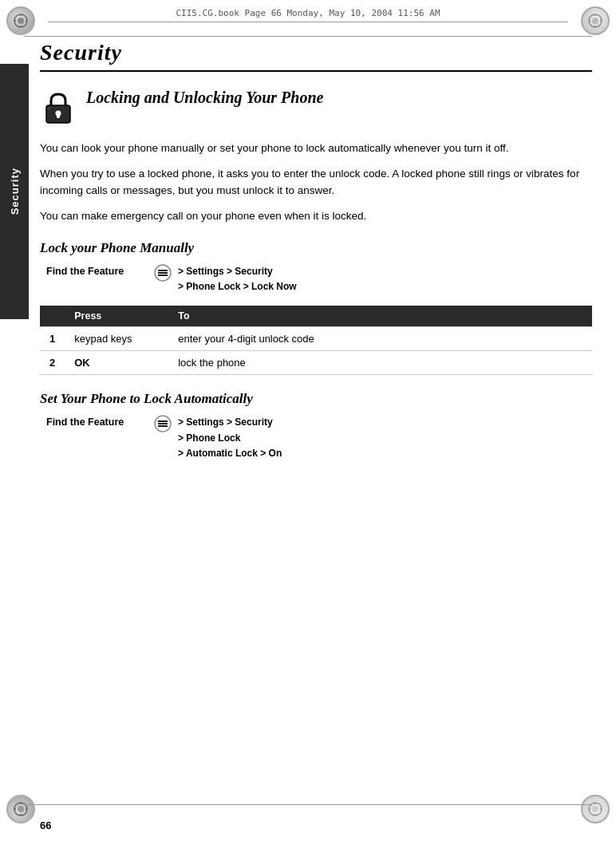 This screenshot has width=616, height=841. I want to click on body-paragraph-1: You can look your phone manually or set …, so click(316, 148).